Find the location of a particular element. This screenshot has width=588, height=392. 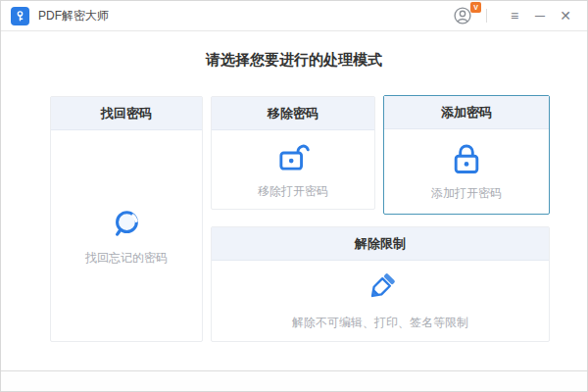

avatar-icon is located at coordinates (463, 16).